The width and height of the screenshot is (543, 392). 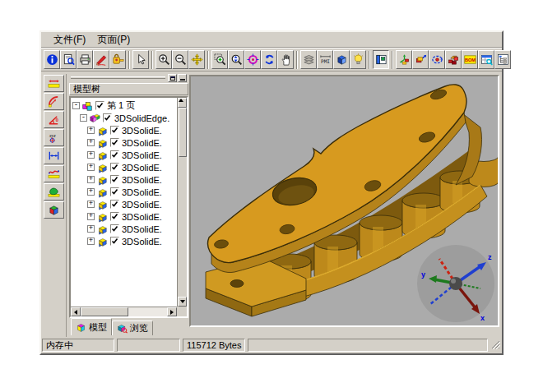 I want to click on measure-curve-length-button, so click(x=54, y=174).